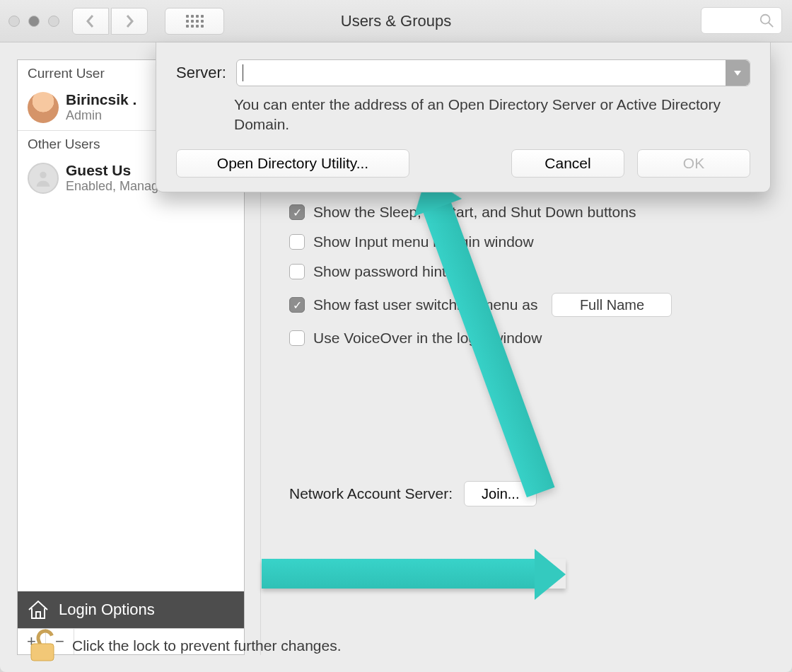 This screenshot has width=792, height=672. I want to click on fast-switch-dropdown: Full Name, so click(612, 305).